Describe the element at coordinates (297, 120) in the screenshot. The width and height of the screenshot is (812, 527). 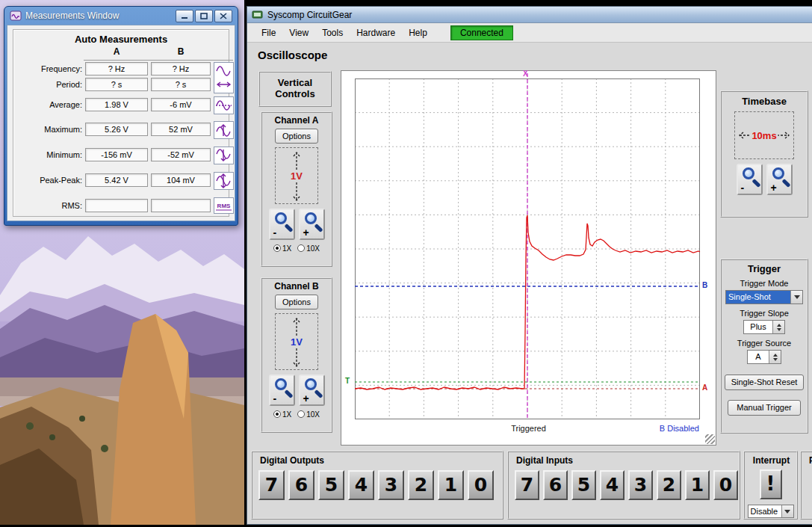
I see `channel-a-title: Channel A` at that location.